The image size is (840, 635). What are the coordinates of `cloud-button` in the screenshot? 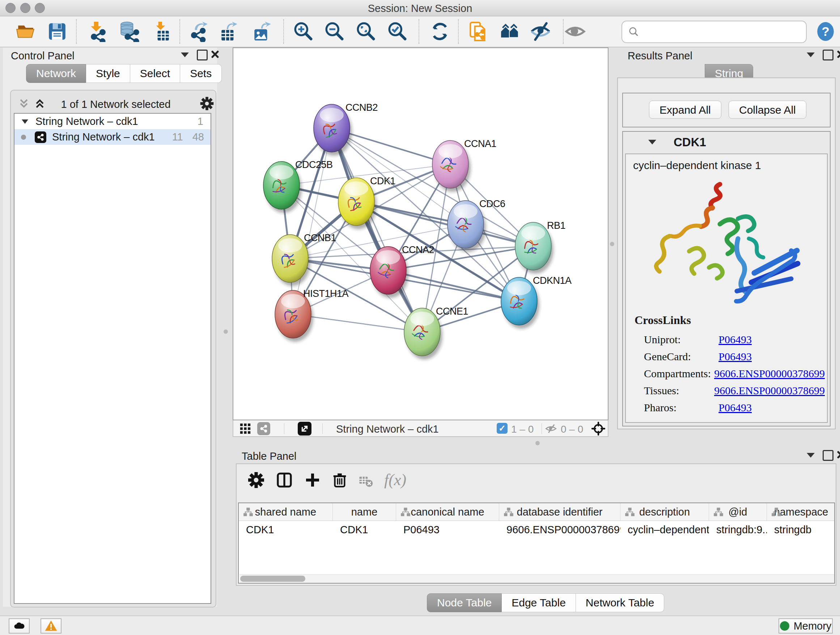 It's located at (19, 626).